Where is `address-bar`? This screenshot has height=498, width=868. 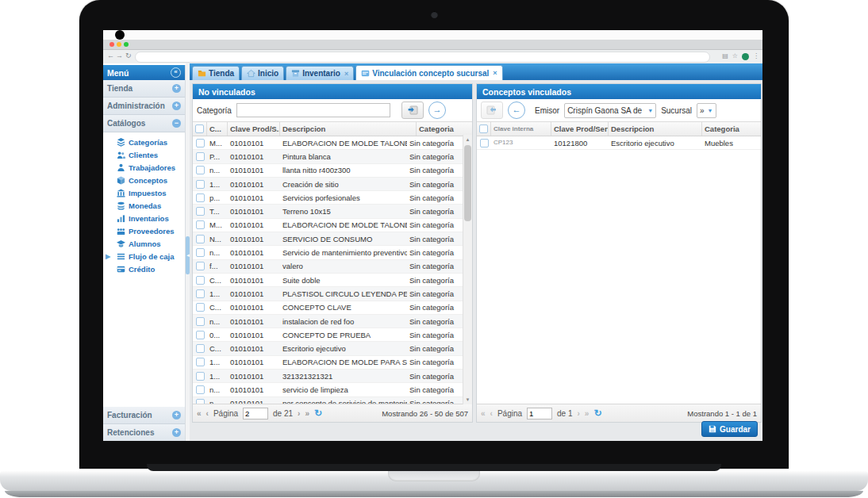 address-bar is located at coordinates (422, 57).